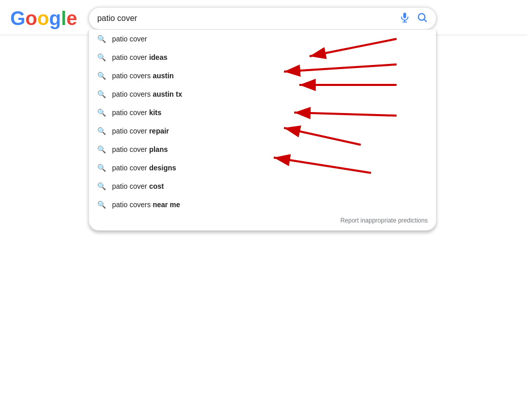  What do you see at coordinates (101, 131) in the screenshot?
I see `search-small-icon-5: 🔍` at bounding box center [101, 131].